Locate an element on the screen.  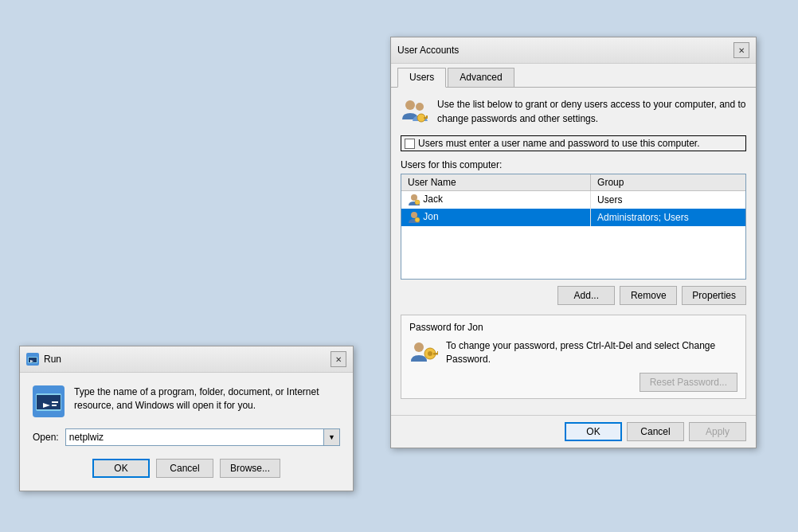
ua-users-icon is located at coordinates (415, 111).